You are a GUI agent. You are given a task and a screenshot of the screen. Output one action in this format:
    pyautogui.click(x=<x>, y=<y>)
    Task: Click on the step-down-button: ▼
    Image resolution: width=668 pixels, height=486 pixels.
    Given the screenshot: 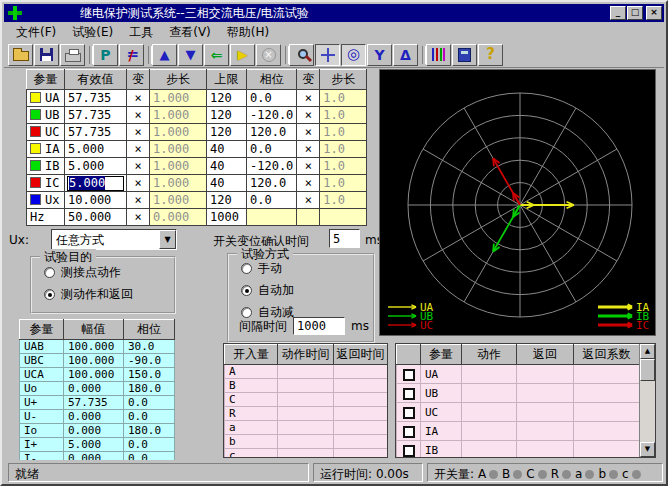 What is the action you would take?
    pyautogui.click(x=190, y=55)
    